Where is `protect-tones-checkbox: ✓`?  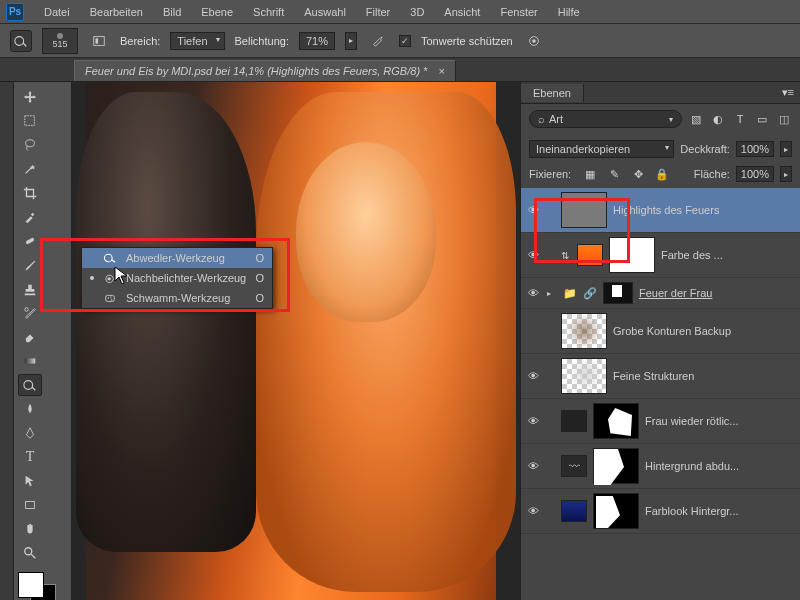 protect-tones-checkbox: ✓ is located at coordinates (405, 41).